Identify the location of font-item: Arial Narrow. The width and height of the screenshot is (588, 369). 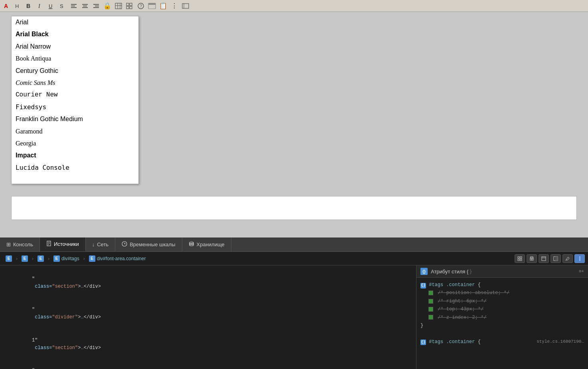
(75, 47).